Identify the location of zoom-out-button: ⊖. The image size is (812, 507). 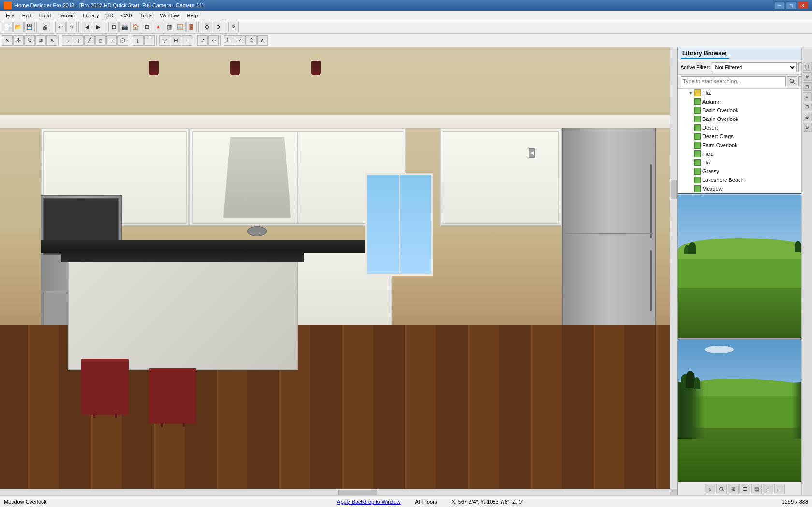
(218, 27).